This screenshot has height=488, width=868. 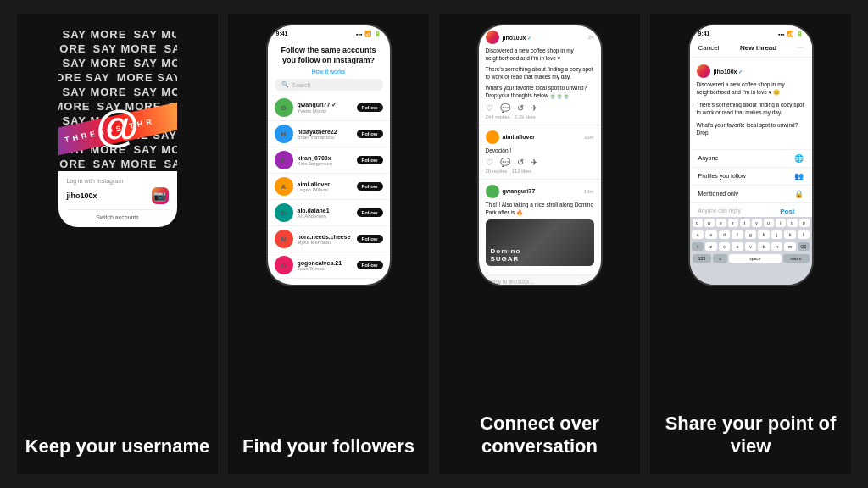 I want to click on search-placeholder: Search, so click(x=302, y=85).